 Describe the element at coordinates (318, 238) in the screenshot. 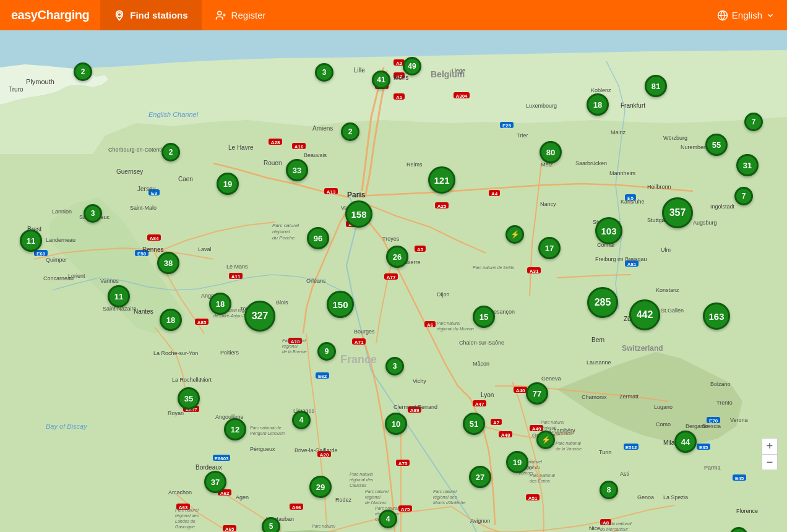

I see `cluster-marker-21: 96` at that location.